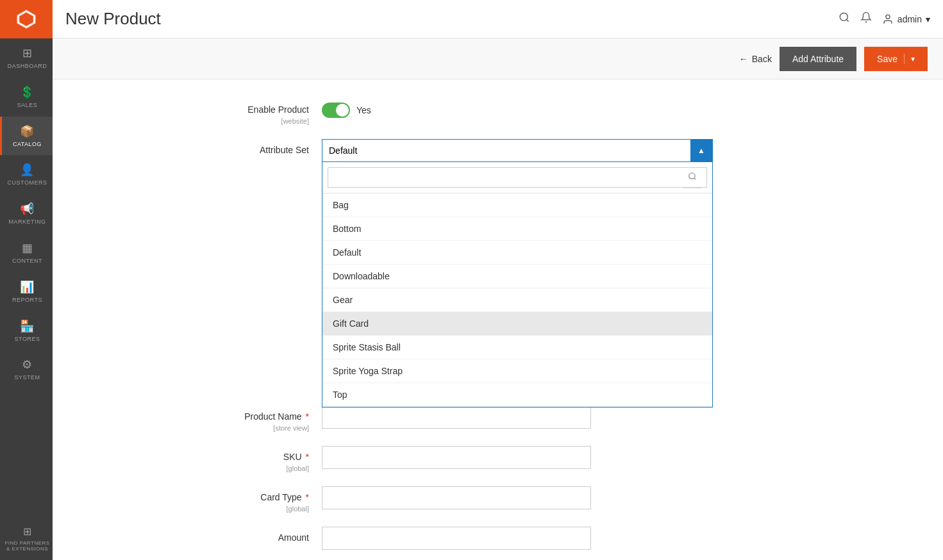 The image size is (943, 560). I want to click on sidebar-item-label: CUSTOMERS, so click(28, 183).